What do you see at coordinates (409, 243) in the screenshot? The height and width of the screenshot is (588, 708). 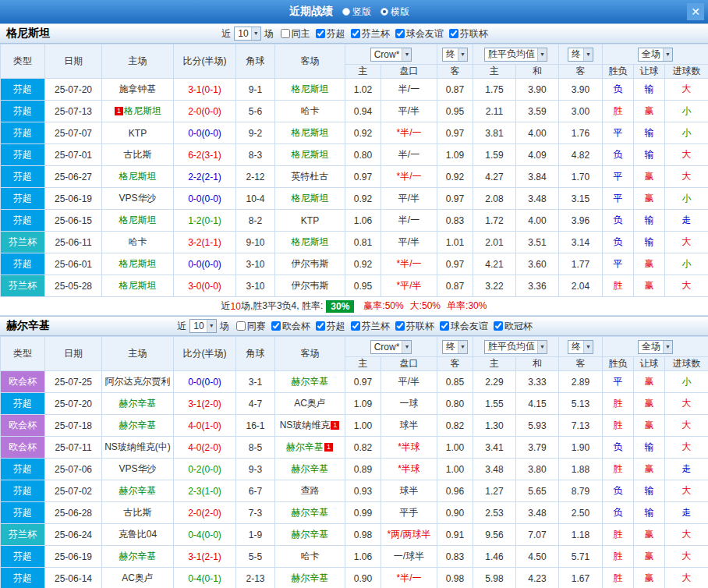 I see `handicap-cell: 平/半` at bounding box center [409, 243].